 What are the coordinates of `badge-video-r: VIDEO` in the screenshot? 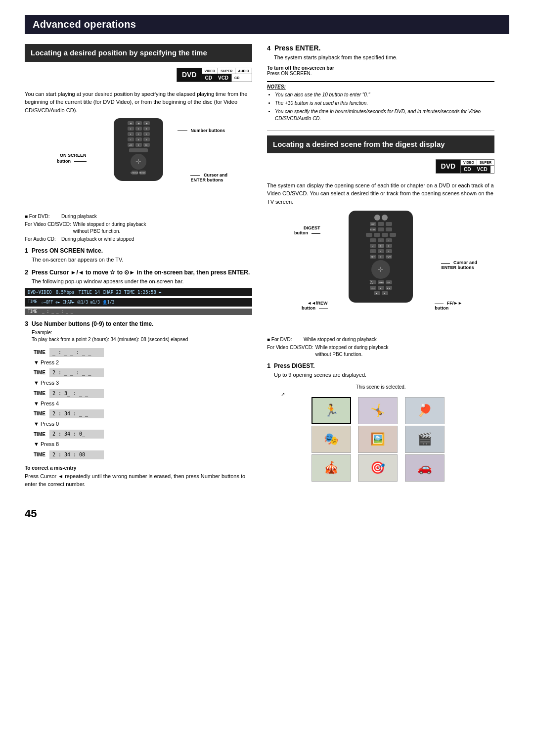 It's located at (469, 162).